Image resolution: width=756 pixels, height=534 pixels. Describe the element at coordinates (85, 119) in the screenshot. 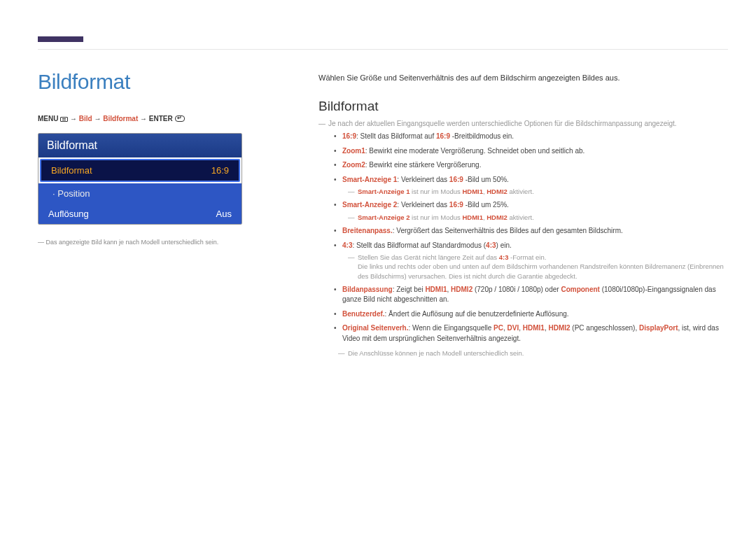

I see `breadcrumb-bild: Bild` at that location.